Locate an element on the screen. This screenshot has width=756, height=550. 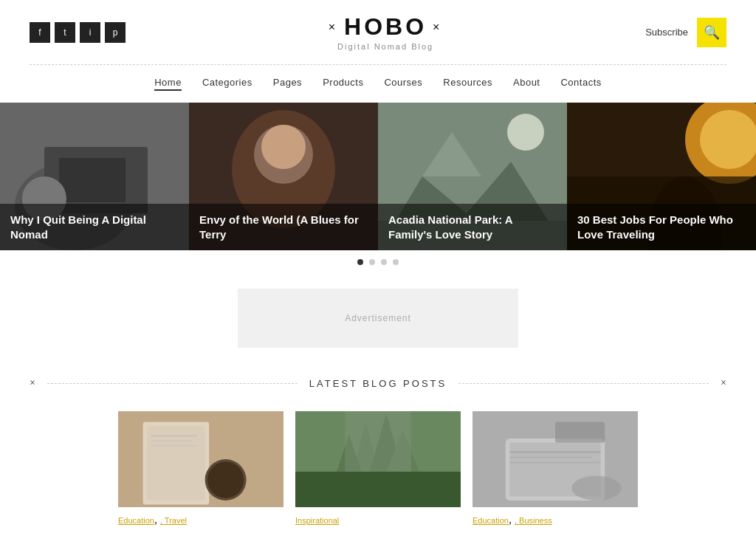
slider-dots is located at coordinates (378, 262).